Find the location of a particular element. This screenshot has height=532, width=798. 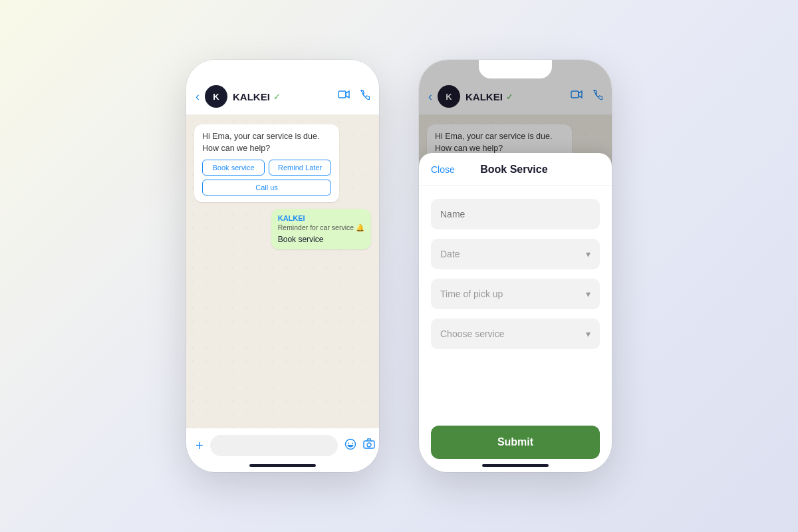

phone-2-notch is located at coordinates (515, 69).